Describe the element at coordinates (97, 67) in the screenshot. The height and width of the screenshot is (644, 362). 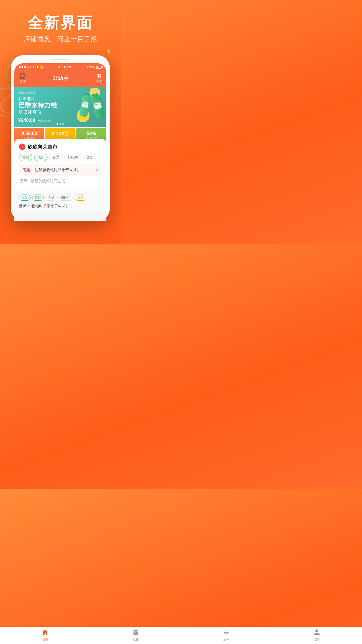
I see `battery-fill` at that location.